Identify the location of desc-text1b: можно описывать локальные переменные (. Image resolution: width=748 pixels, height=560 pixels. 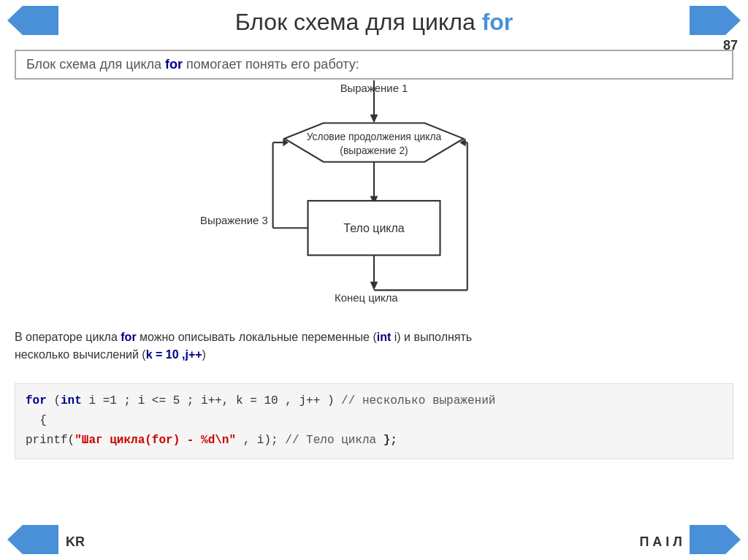
(257, 337).